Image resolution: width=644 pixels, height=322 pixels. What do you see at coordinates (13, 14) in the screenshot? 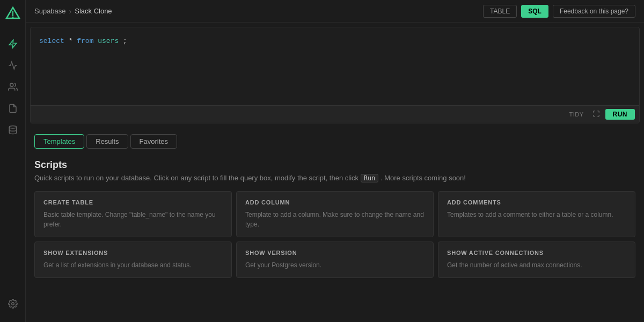
I see `sidebar-logo` at bounding box center [13, 14].